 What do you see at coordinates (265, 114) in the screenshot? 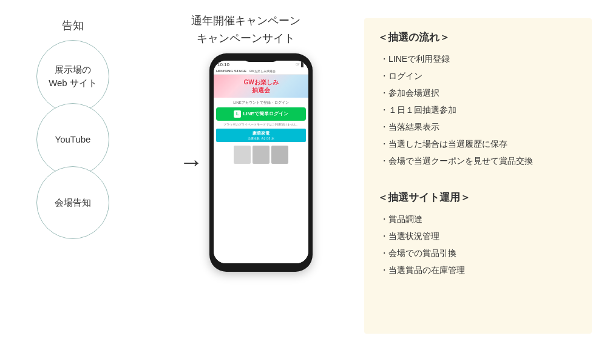
I see `line-btn-label: LINEで簡単ログイン` at bounding box center [265, 114].